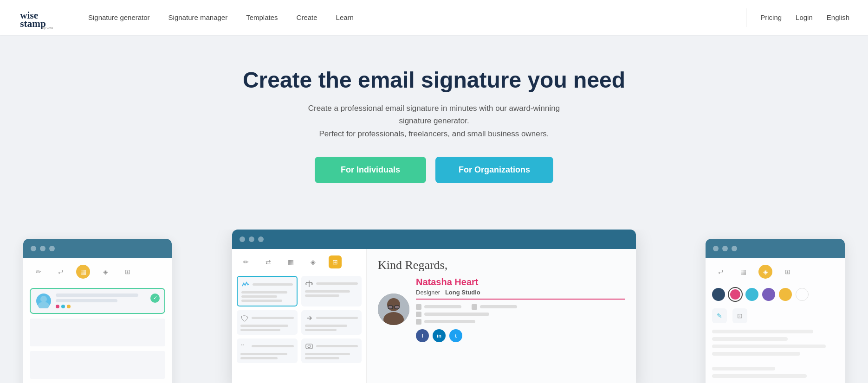 The height and width of the screenshot is (383, 868). What do you see at coordinates (740, 316) in the screenshot?
I see `image-tool: ⊡` at bounding box center [740, 316].